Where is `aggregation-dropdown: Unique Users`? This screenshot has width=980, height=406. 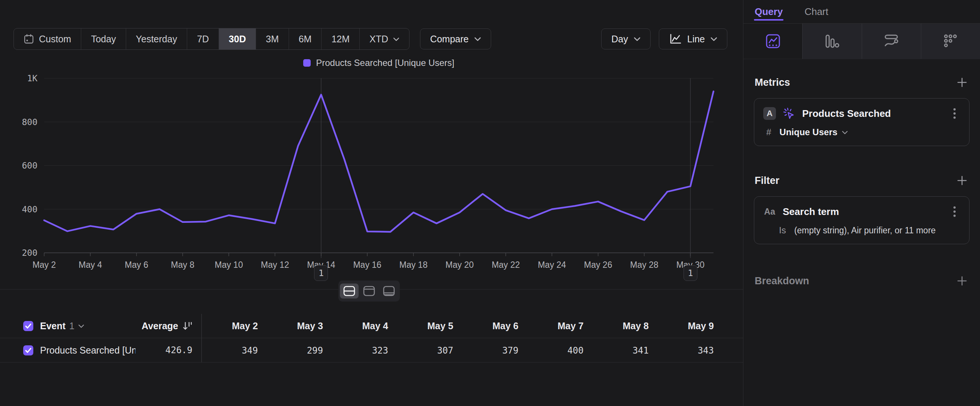
aggregation-dropdown: Unique Users is located at coordinates (814, 132).